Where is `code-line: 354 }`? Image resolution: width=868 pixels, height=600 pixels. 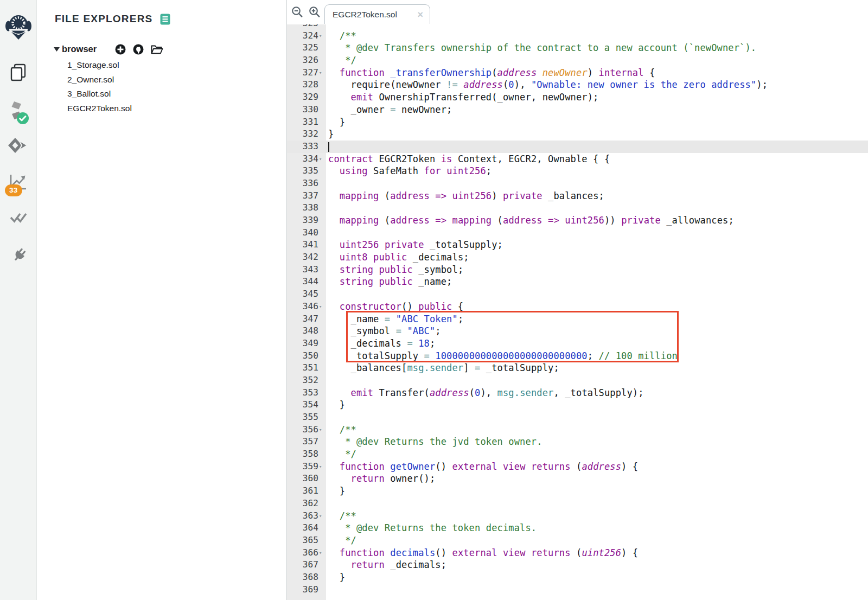 code-line: 354 } is located at coordinates (577, 405).